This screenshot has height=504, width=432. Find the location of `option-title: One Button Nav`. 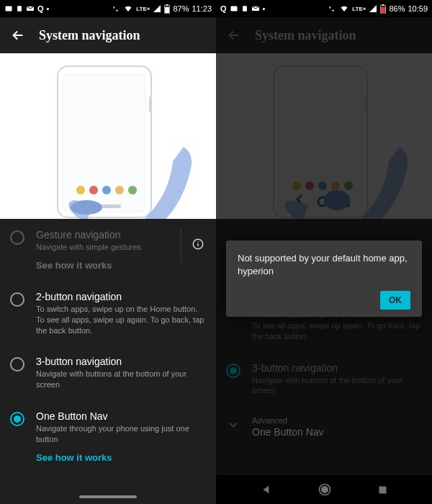

option-title: One Button Nav is located at coordinates (120, 416).